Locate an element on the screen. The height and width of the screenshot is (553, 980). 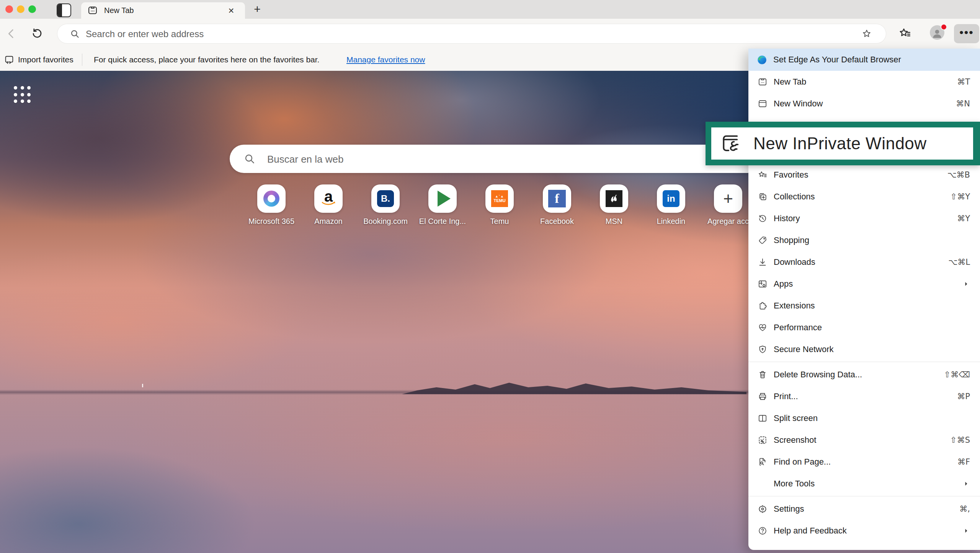
quick-link-temu: ▲`▲TEMU is located at coordinates (500, 199).